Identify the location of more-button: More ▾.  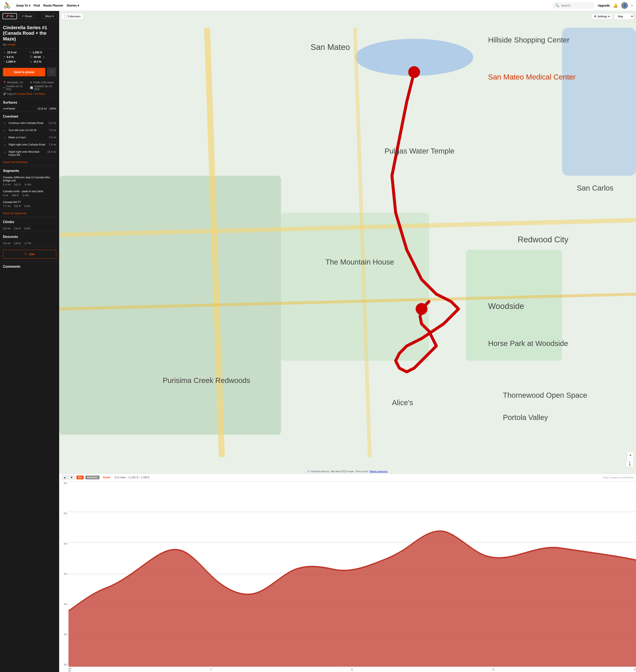
(49, 16).